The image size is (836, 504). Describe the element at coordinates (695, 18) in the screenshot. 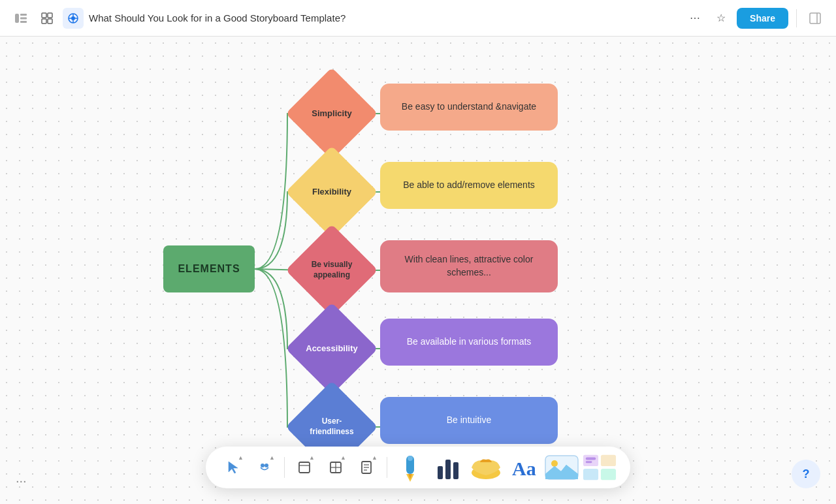

I see `more-icon: ⋯` at that location.